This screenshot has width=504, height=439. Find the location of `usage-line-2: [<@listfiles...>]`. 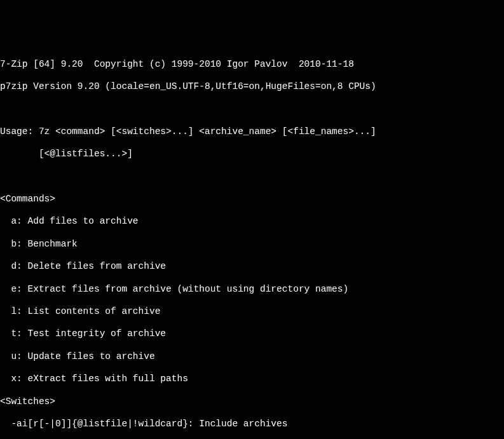

usage-line-2: [<@listfiles...>] is located at coordinates (252, 154).